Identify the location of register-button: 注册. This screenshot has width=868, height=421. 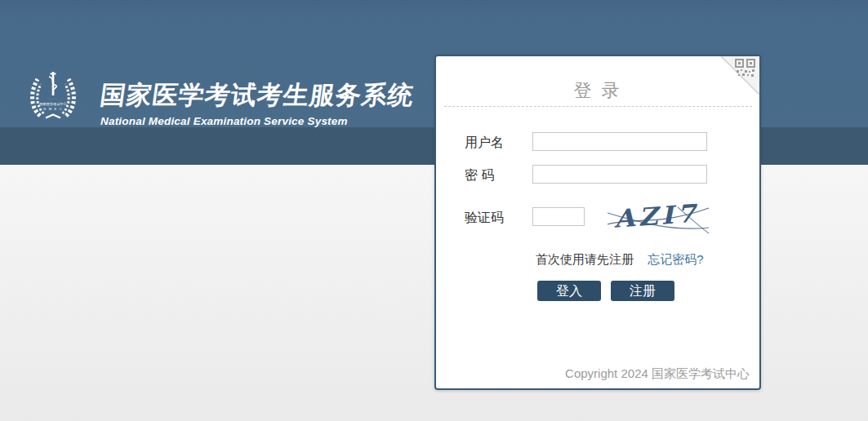
(643, 290).